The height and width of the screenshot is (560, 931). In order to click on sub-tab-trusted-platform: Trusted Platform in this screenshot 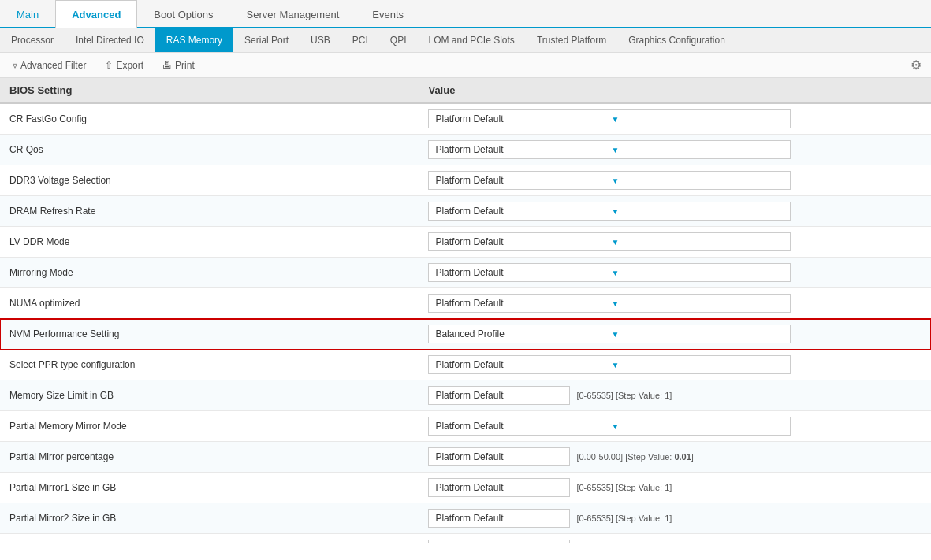, I will do `click(572, 40)`.